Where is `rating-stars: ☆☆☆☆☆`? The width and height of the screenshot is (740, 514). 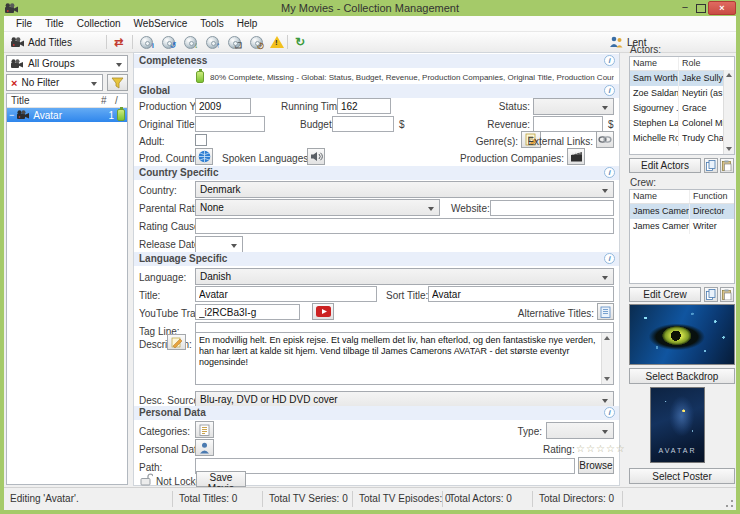
rating-stars: ☆☆☆☆☆ is located at coordinates (601, 448).